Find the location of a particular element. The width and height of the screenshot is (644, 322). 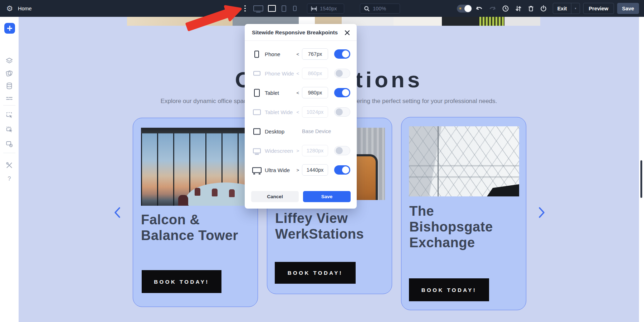

carousel-prev-button is located at coordinates (118, 213).